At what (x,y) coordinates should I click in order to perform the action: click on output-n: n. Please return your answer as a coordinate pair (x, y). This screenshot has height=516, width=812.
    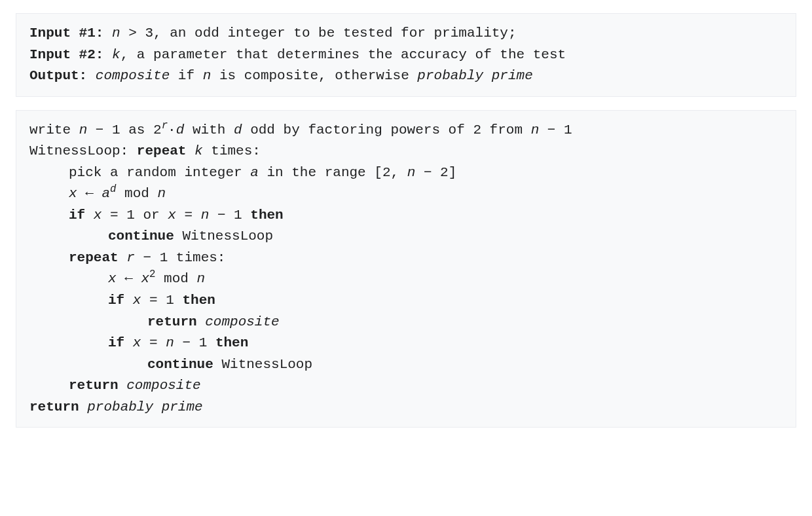
    Looking at the image, I should click on (207, 76).